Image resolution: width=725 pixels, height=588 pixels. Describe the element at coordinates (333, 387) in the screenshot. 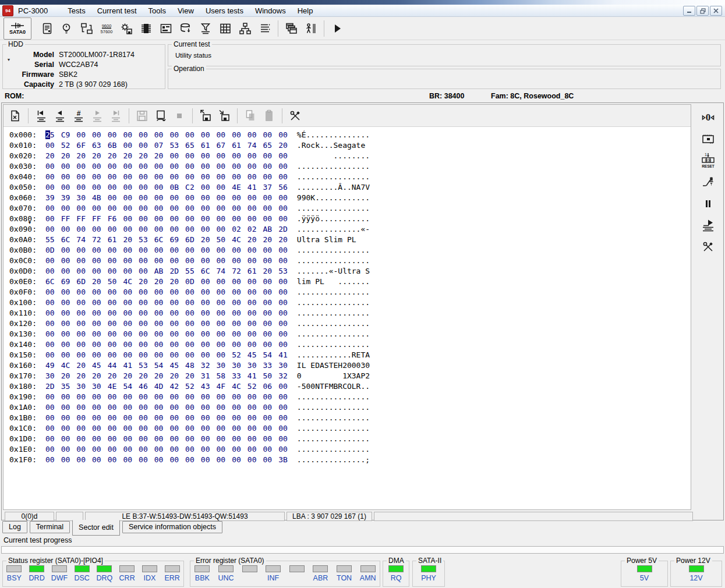

I see `hex-ascii: -500NTFMBRCOLR..` at that location.